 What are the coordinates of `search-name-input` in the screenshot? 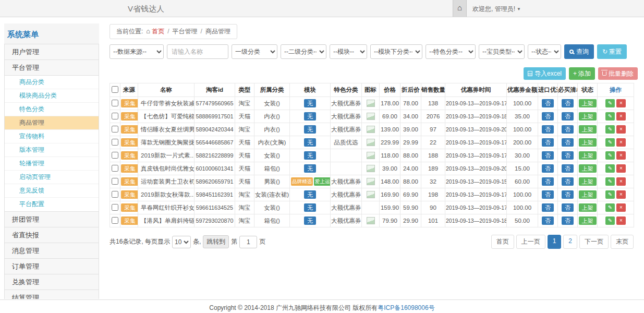 It's located at (198, 52).